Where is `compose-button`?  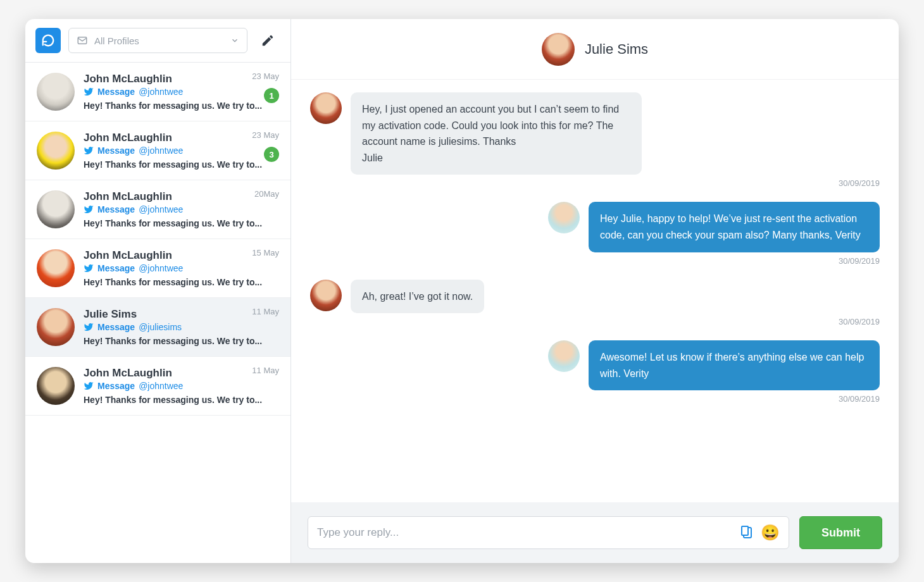
compose-button is located at coordinates (268, 40).